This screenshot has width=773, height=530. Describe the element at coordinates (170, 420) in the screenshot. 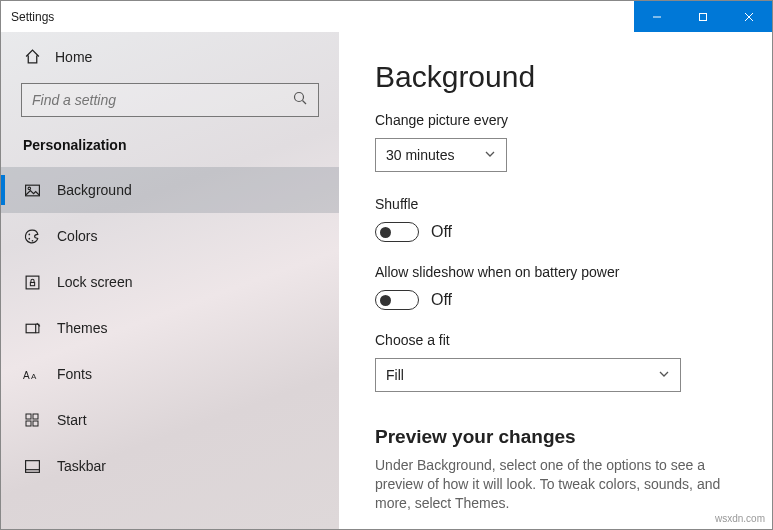

I see `nav-item-start: Start` at that location.